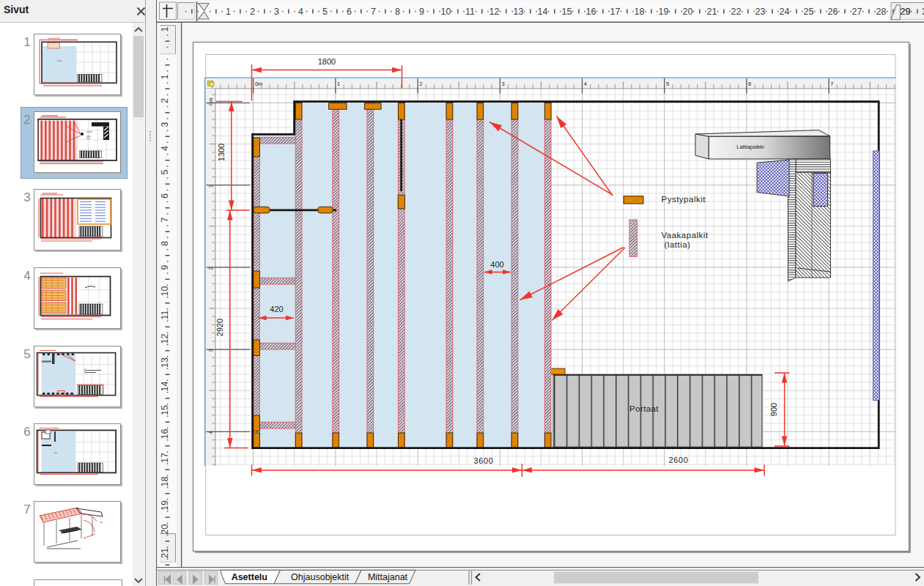 This screenshot has width=924, height=586. Describe the element at coordinates (388, 577) in the screenshot. I see `svg-text: Mittajanat` at that location.